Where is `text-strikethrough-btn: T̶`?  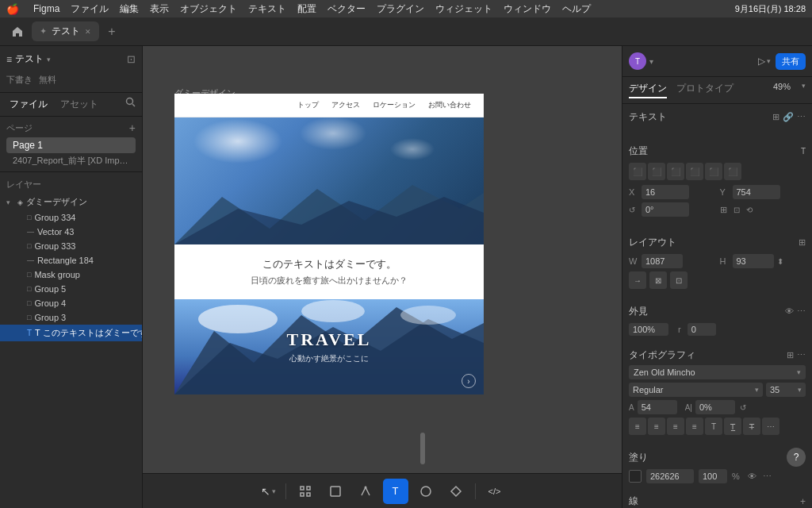
text-strikethrough-btn: T̶ is located at coordinates (752, 426).